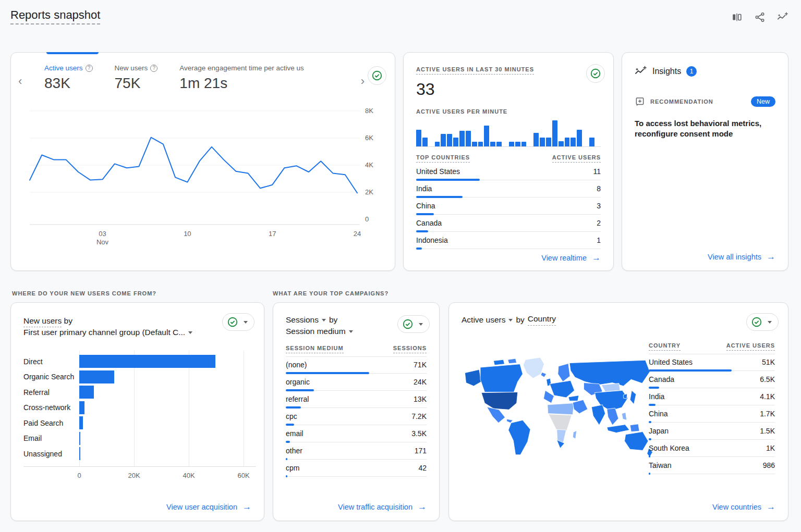  What do you see at coordinates (410, 349) in the screenshot?
I see `sessions-column-header: SESSIONS` at bounding box center [410, 349].